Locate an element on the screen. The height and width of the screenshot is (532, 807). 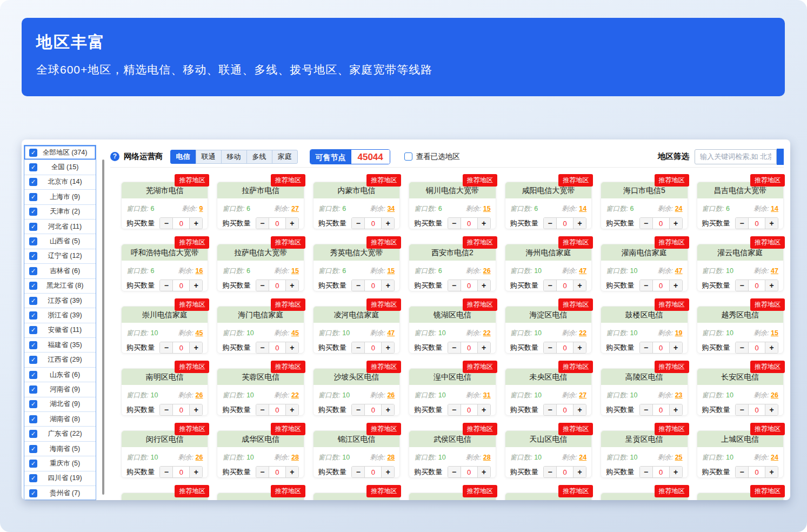
sidebar-region-item: ✓ 福建省 (35) is located at coordinates (60, 345).